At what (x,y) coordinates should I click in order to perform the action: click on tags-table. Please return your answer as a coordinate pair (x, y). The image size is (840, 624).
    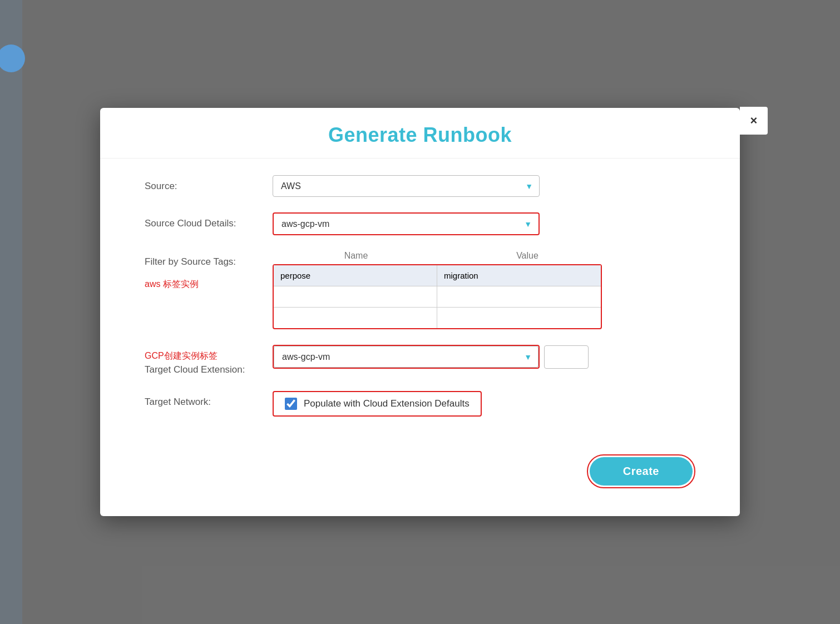
    Looking at the image, I should click on (437, 297).